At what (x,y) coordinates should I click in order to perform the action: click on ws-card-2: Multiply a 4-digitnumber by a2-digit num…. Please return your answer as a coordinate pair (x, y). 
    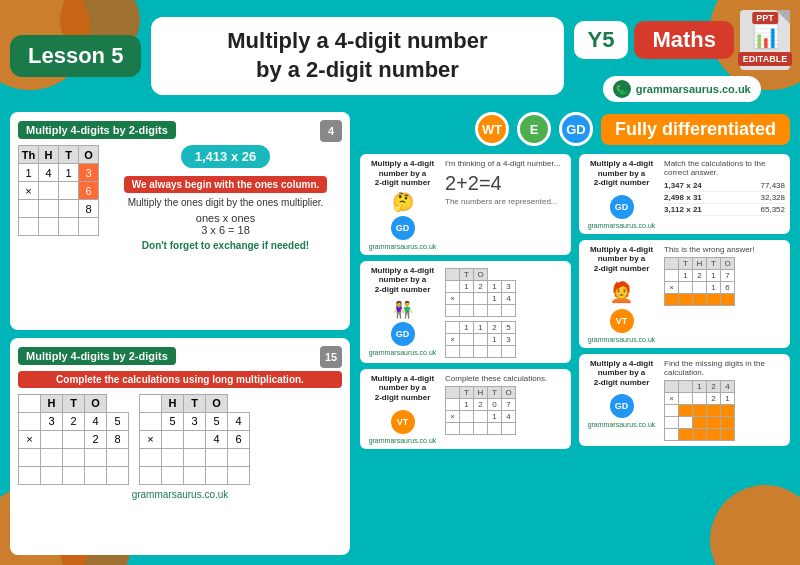
    Looking at the image, I should click on (466, 312).